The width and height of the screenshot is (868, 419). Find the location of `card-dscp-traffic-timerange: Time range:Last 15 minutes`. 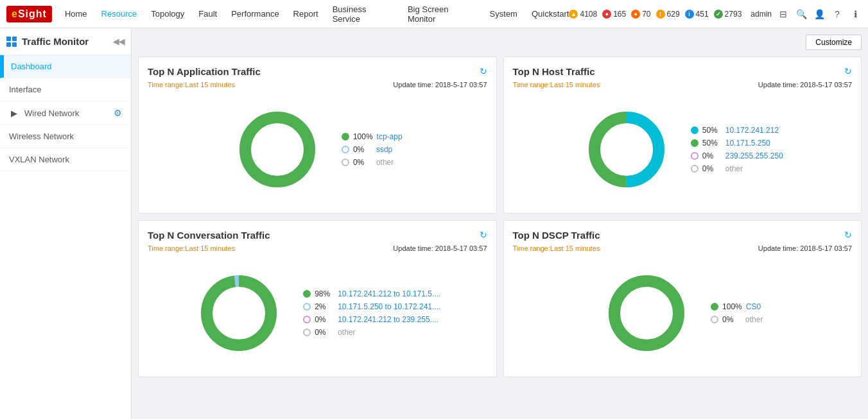

card-dscp-traffic-timerange: Time range:Last 15 minutes is located at coordinates (557, 248).